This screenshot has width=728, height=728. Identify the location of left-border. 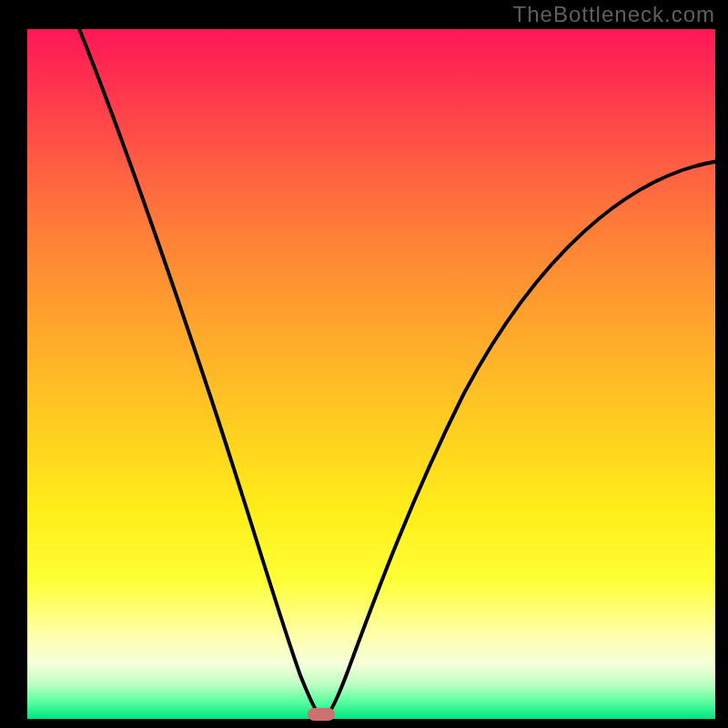
(14, 364).